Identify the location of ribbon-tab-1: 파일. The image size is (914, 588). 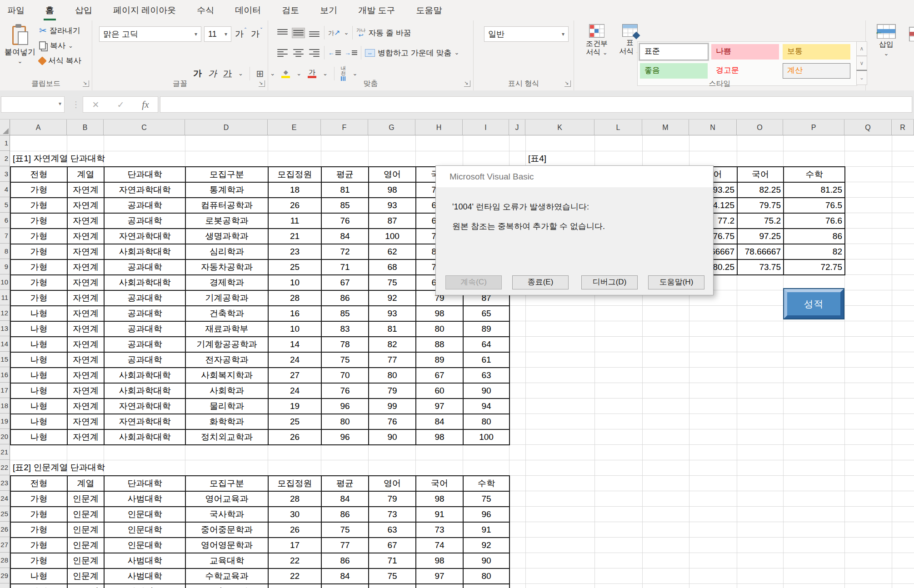
(16, 10).